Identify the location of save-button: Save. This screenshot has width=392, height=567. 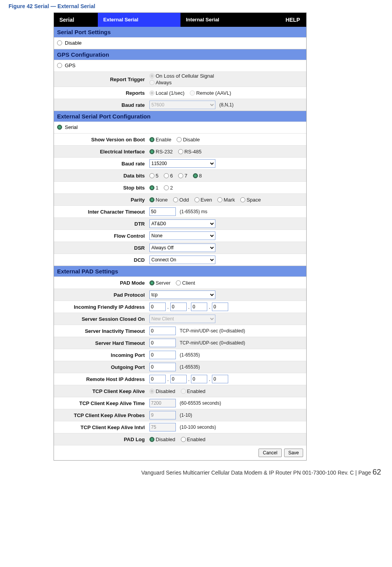
(293, 453).